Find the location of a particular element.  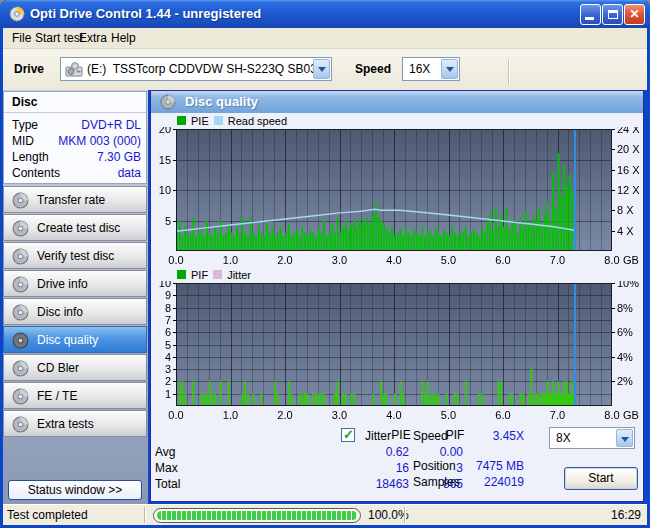

disc-mid-value: MKM 003 (000) is located at coordinates (100, 141).